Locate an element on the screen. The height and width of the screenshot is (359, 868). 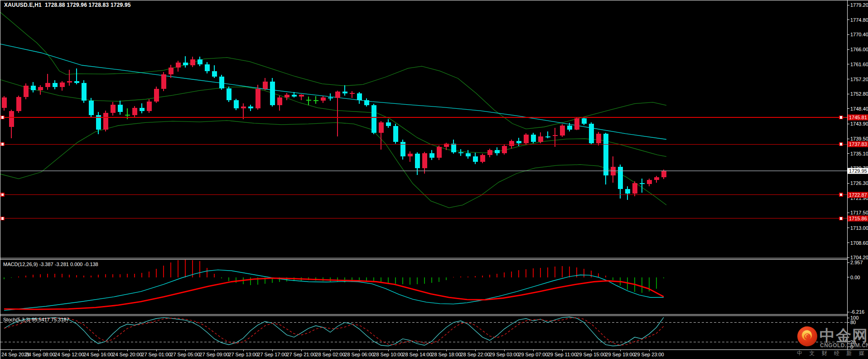
time-tick-label: 27 Sep 13:00 is located at coordinates (243, 354).